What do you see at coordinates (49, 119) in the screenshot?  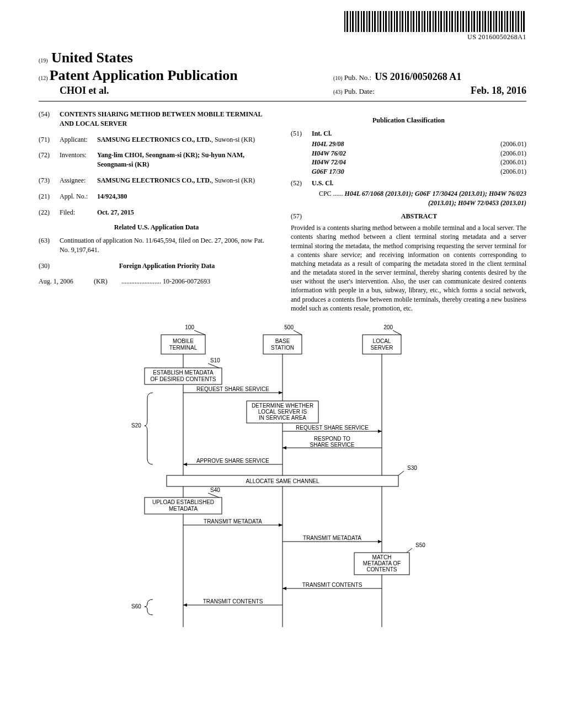 I see `title-num: (54)` at bounding box center [49, 119].